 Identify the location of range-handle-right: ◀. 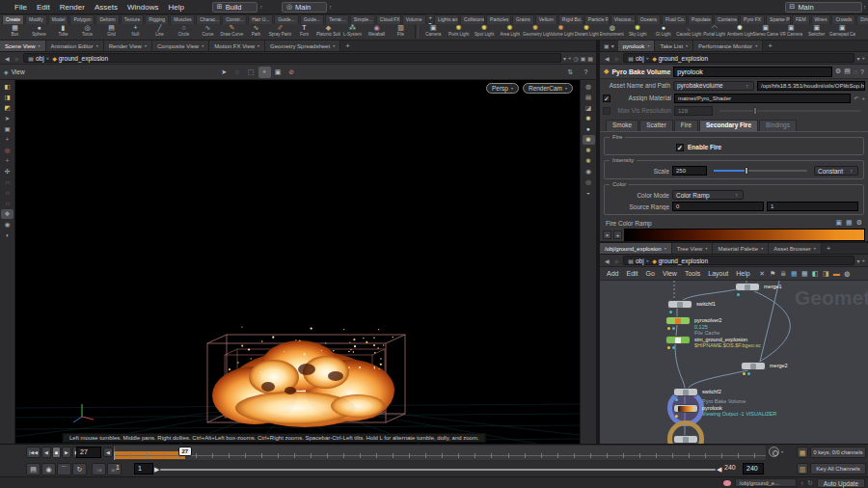
(719, 469).